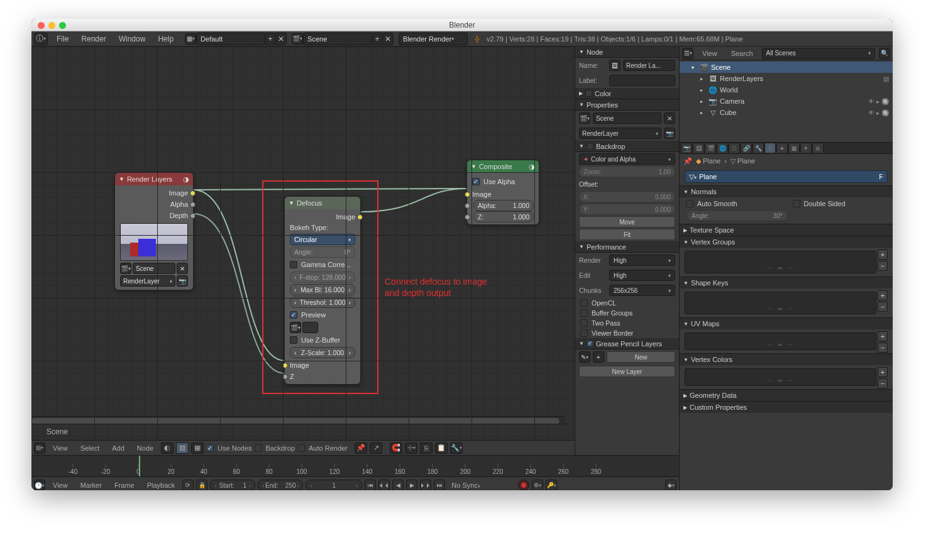 The width and height of the screenshot is (943, 560). I want to click on node-scene-select: Scene, so click(154, 268).